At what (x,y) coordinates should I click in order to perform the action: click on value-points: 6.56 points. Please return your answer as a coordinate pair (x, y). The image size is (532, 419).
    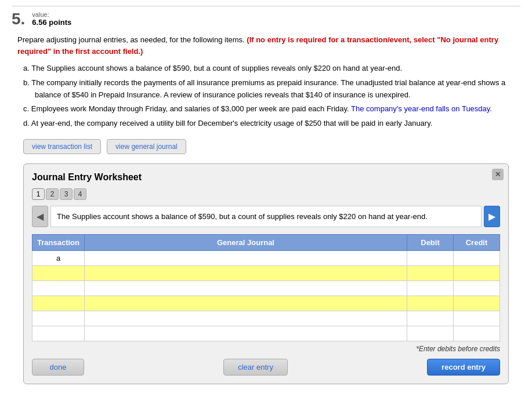
    Looking at the image, I should click on (52, 22).